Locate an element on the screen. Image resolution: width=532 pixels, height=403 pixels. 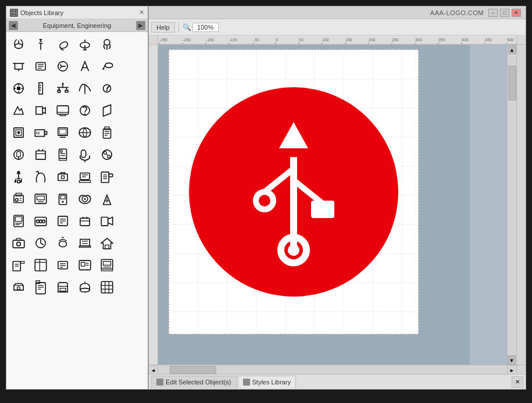
library-nav: ◀ Equipment, Engineering ▶ is located at coordinates (77, 26).